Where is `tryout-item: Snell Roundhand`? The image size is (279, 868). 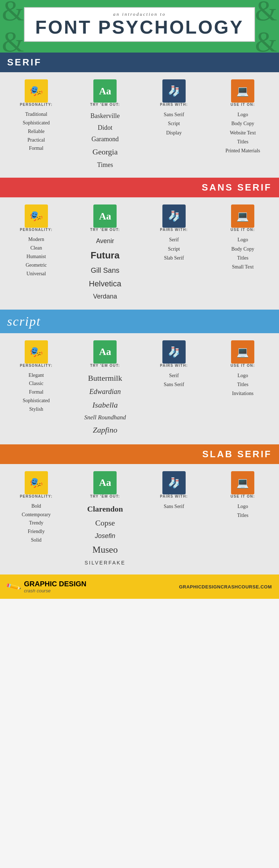 tryout-item: Snell Roundhand is located at coordinates (105, 418).